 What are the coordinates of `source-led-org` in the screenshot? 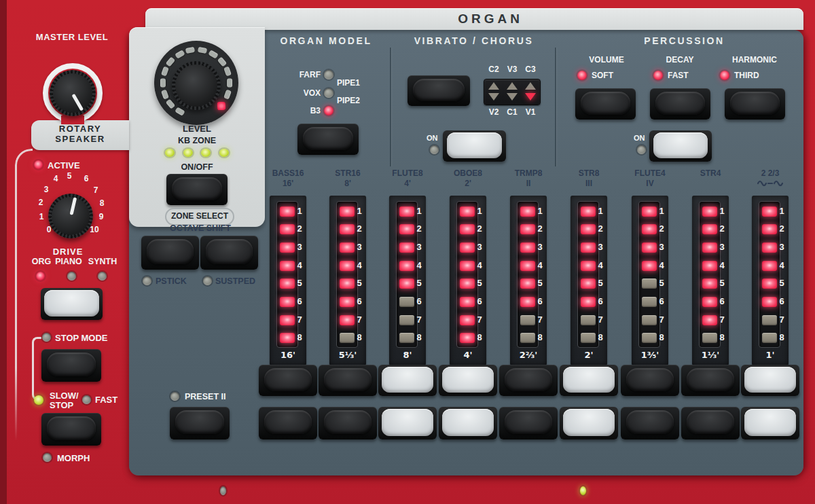 It's located at (41, 276).